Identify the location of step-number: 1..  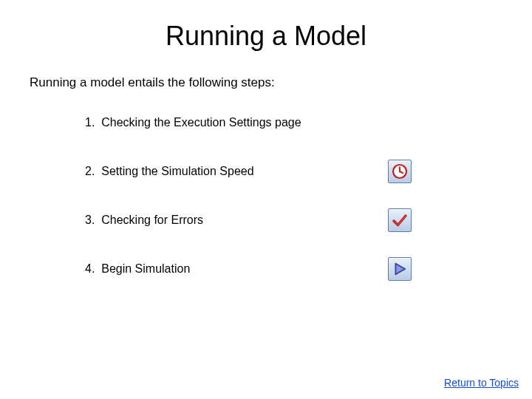
(90, 123).